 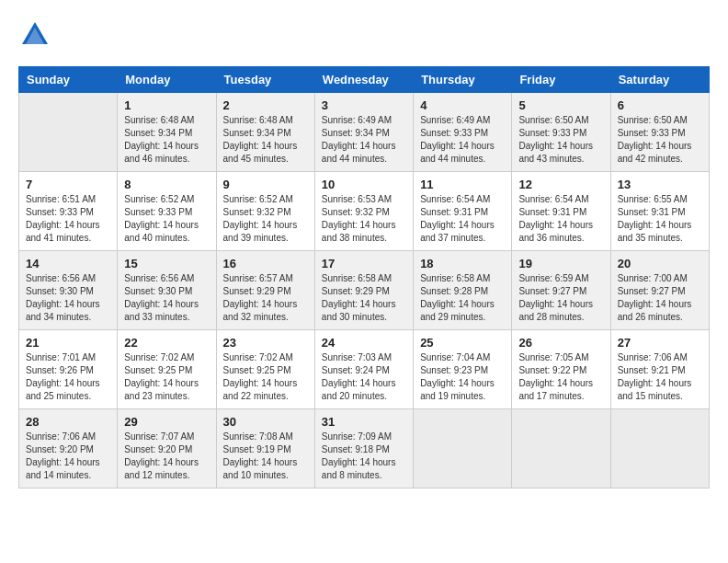 I want to click on calendar-cell: 19Sunrise: 6:59 AM Sunset: 9:27 PM Dayli…, so click(x=561, y=291).